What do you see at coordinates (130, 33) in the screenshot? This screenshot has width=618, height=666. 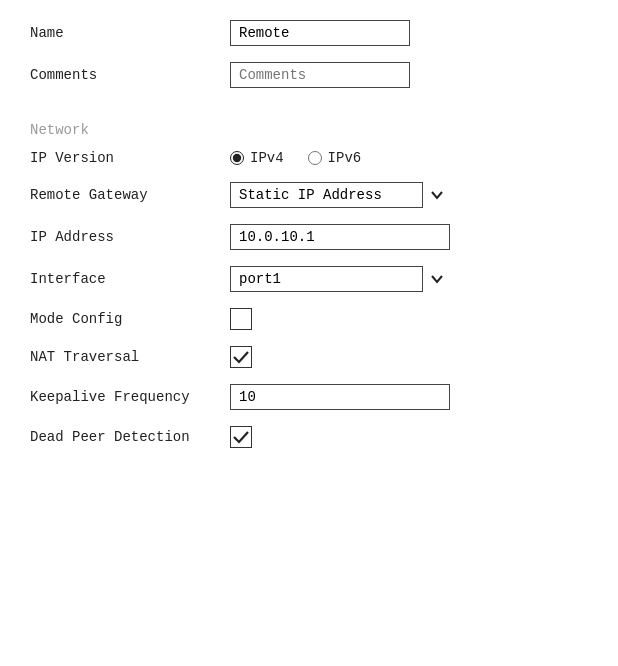 I see `name-label: Name` at bounding box center [130, 33].